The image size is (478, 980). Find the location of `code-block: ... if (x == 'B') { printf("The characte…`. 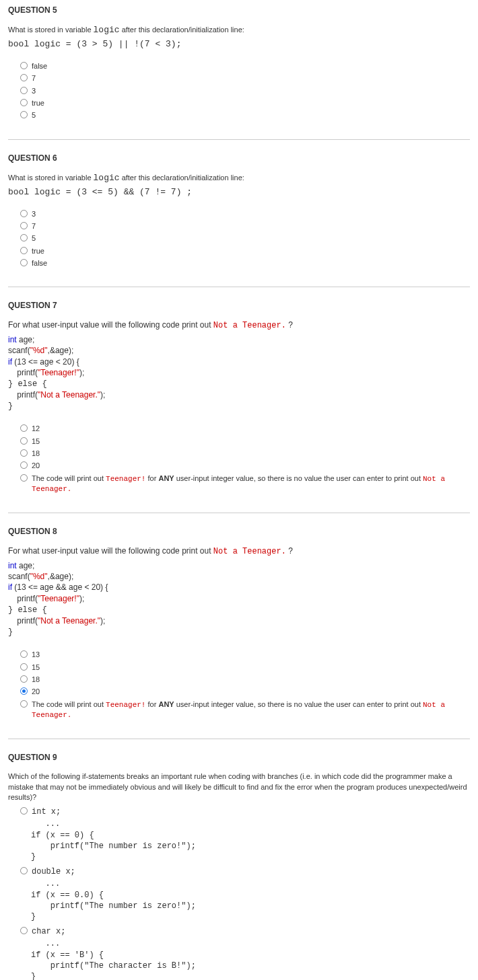

code-block: ... if (x == 'B') { printf("The characte… is located at coordinates (250, 959).